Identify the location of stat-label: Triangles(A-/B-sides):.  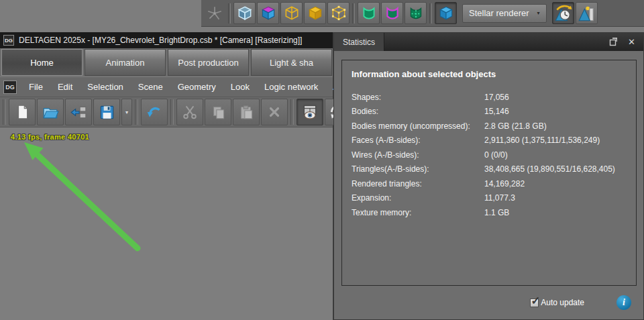
(418, 169).